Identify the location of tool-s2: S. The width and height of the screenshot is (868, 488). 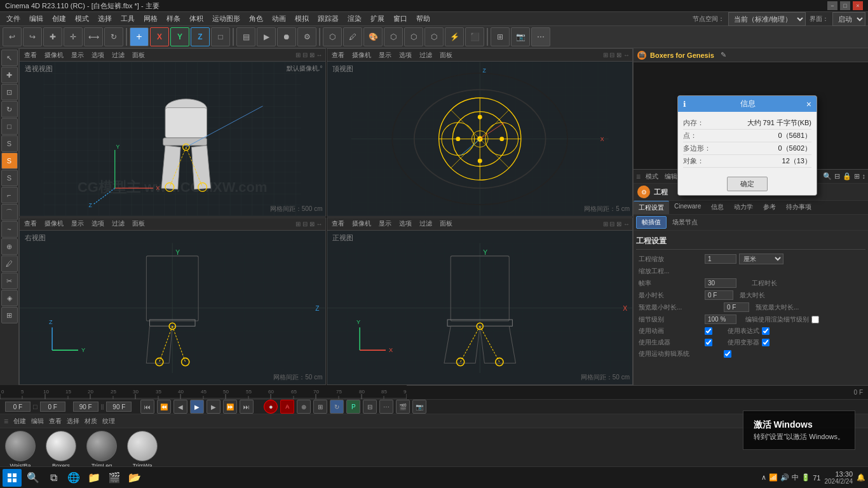
(10, 161).